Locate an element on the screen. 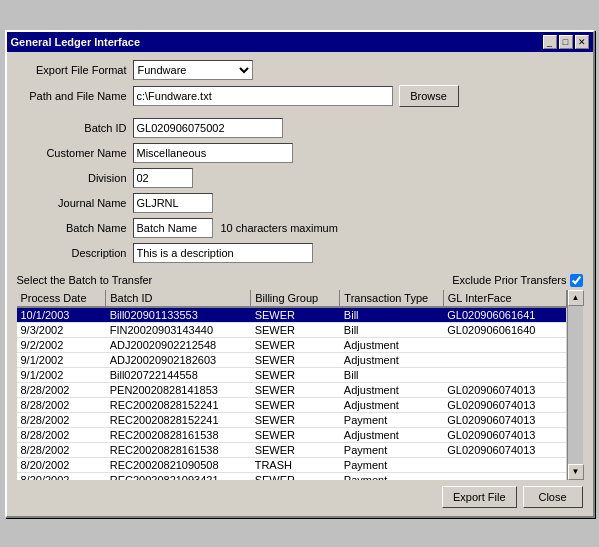 The image size is (599, 547). table-cell: FIN20020903143440 is located at coordinates (178, 330).